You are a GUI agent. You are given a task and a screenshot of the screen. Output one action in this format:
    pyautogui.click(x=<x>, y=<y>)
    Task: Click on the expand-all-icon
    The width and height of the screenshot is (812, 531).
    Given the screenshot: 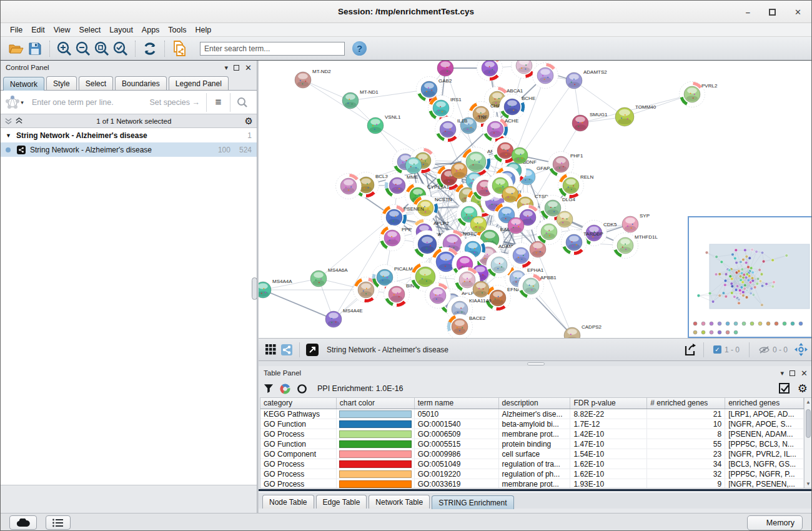 What is the action you would take?
    pyautogui.click(x=19, y=121)
    